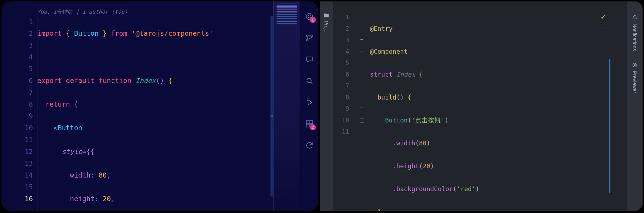  Describe the element at coordinates (17, 163) in the screenshot. I see `line-number: 13` at that location.